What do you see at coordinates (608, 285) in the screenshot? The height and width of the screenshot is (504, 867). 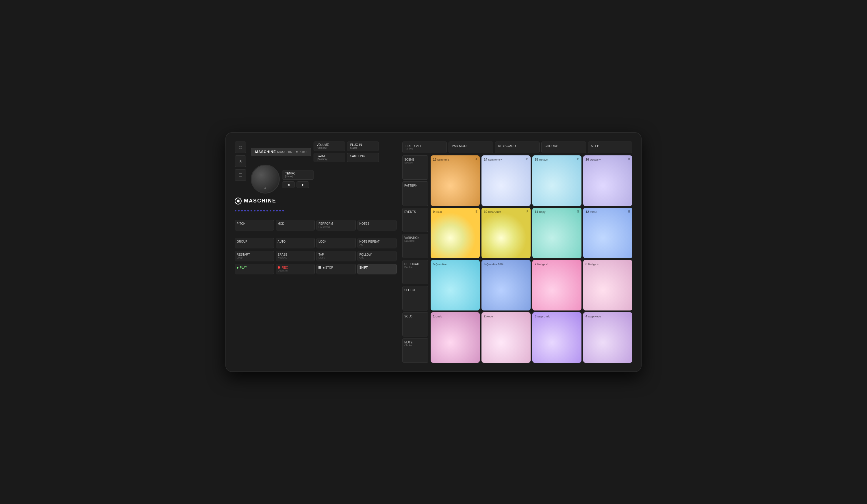 I see `pad-8: 8 Nudge >` at bounding box center [608, 285].